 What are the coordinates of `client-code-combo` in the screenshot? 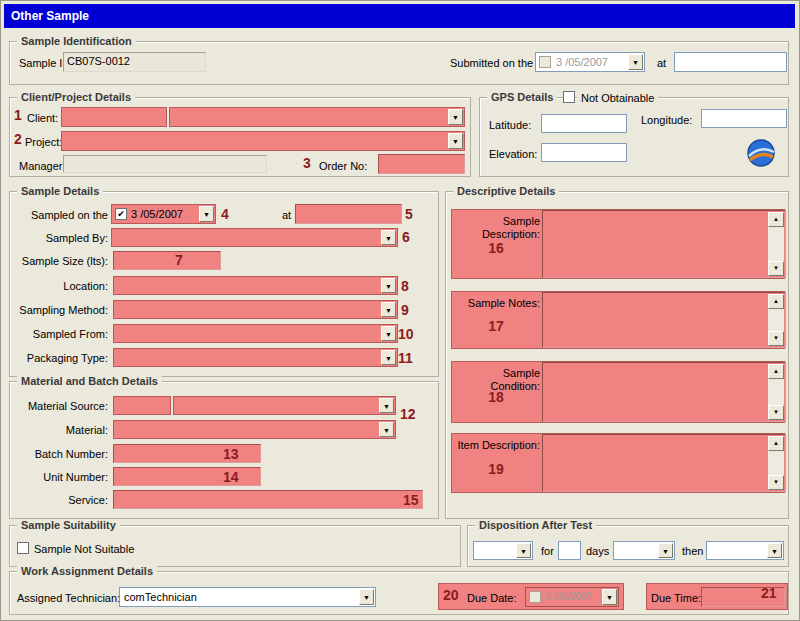 It's located at (114, 117).